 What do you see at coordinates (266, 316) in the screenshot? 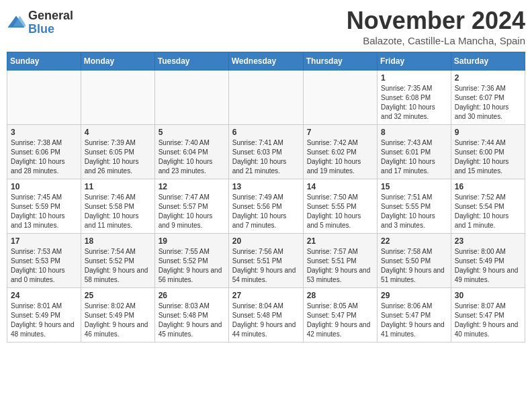
I see `calendar-week-row: 24Sunrise: 8:01 AMSunset: 5:49 PMDayligh…` at bounding box center [266, 316].